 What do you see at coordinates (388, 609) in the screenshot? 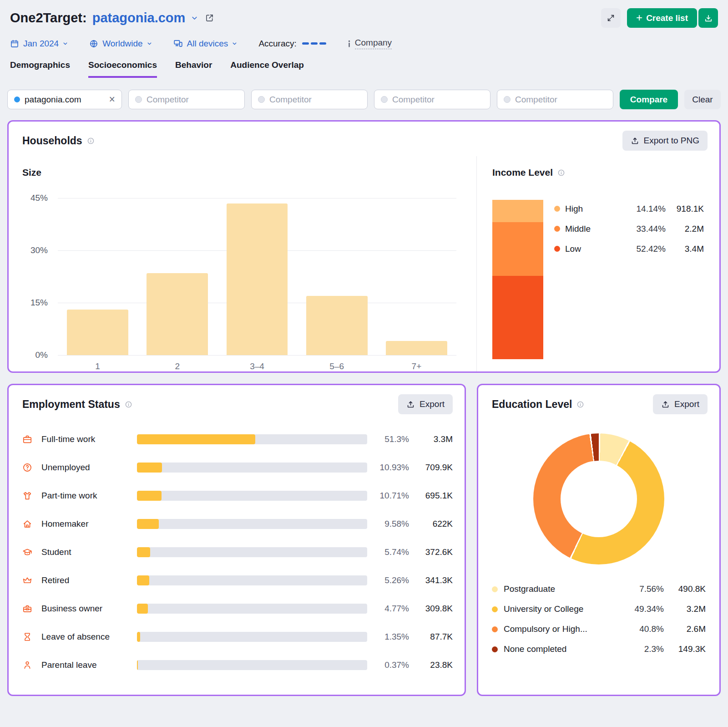
I see `employment-percent: 4.77%` at bounding box center [388, 609].